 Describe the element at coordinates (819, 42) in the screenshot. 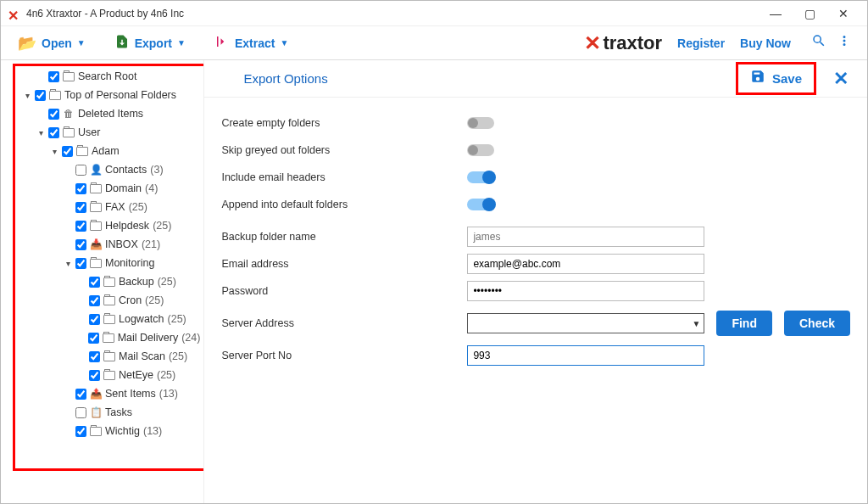

I see `search-icon` at that location.